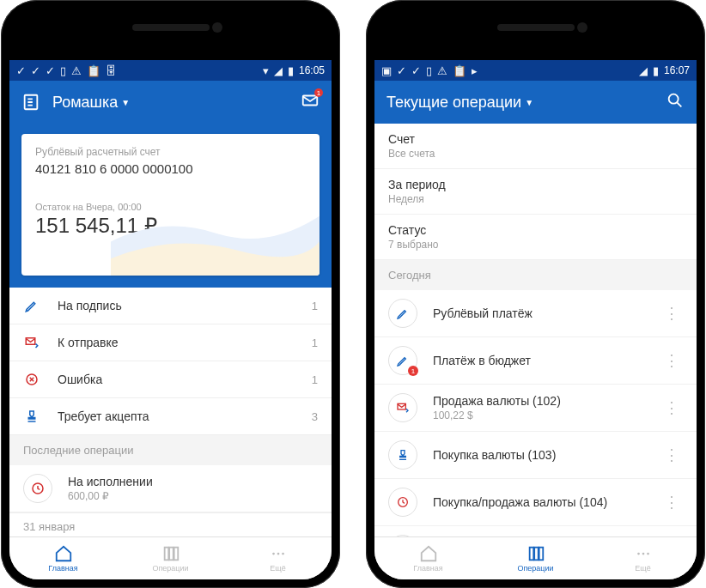  What do you see at coordinates (310, 102) in the screenshot?
I see `mail-button: 1` at bounding box center [310, 102].